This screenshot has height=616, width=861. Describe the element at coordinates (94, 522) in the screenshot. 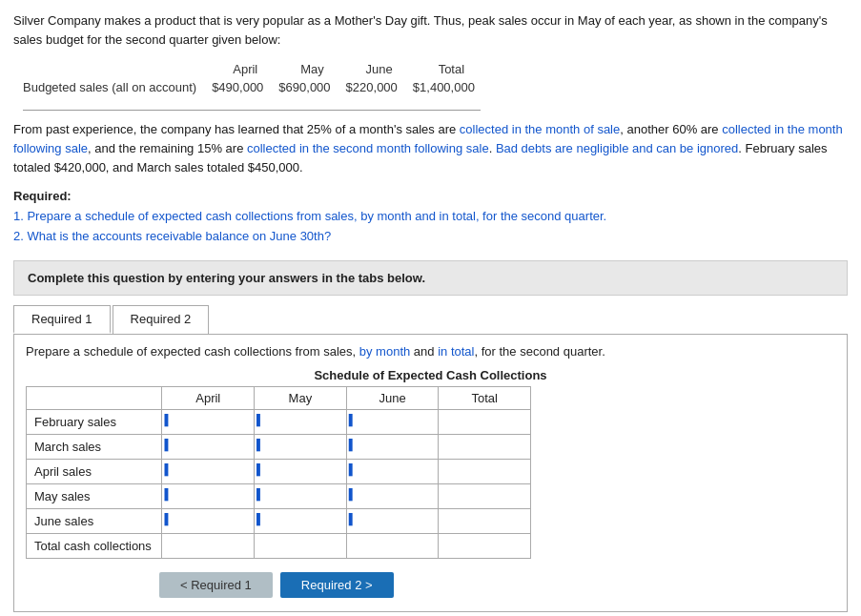

I see `row-label-june: June sales` at that location.